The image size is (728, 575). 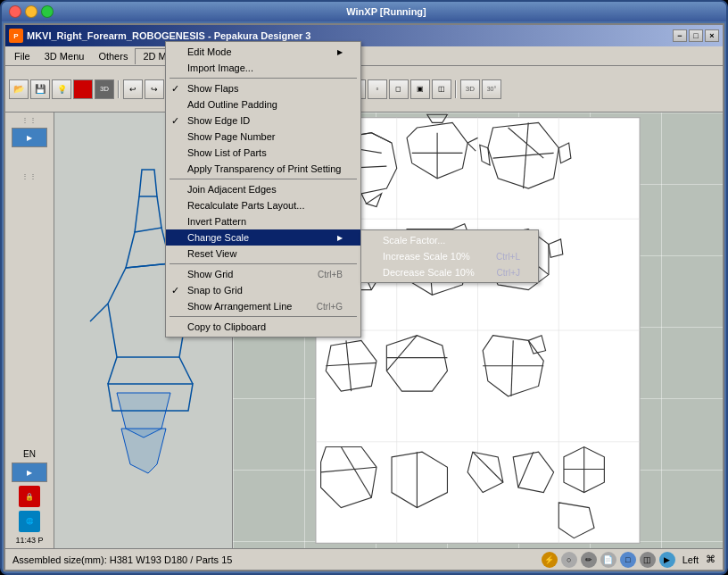 What do you see at coordinates (263, 68) in the screenshot?
I see `dropdown-import-image: Import Image...` at bounding box center [263, 68].